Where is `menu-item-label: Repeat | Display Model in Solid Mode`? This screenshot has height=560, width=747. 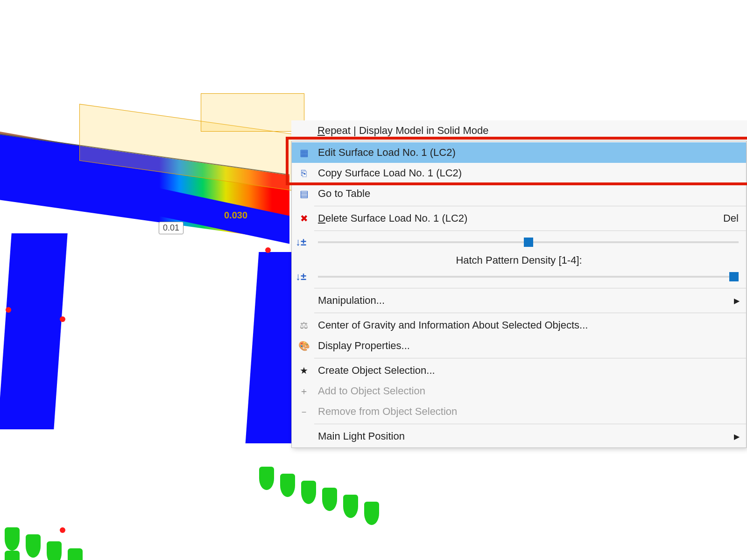
menu-item-label: Repeat | Display Model in Solid Mode is located at coordinates (403, 131).